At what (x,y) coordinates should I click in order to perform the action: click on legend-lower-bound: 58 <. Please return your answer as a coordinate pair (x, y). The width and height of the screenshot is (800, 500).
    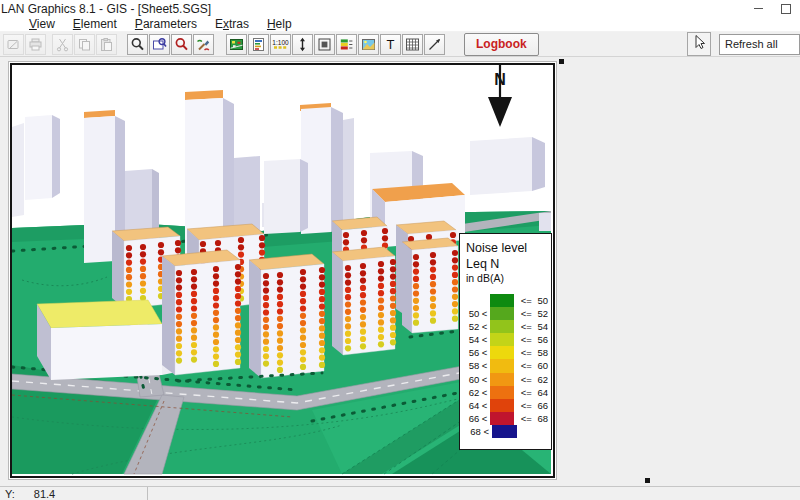
    Looking at the image, I should click on (478, 366).